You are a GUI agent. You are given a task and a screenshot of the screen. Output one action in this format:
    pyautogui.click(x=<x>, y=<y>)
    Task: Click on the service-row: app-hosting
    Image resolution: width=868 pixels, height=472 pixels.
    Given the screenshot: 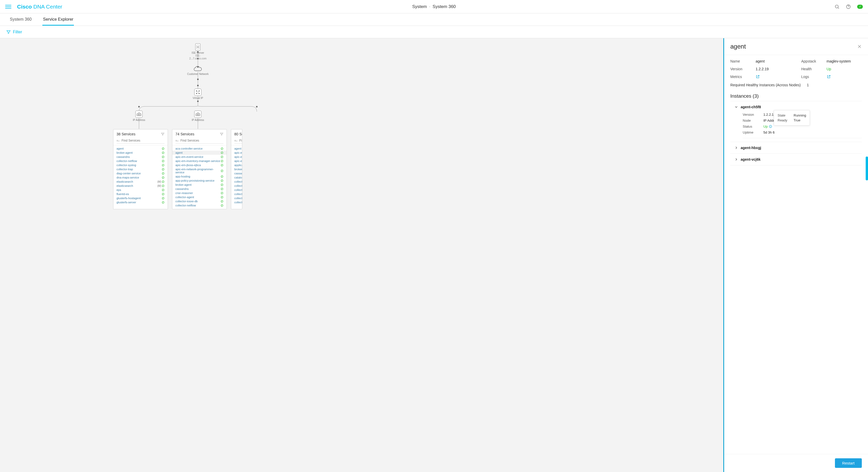 What is the action you would take?
    pyautogui.click(x=199, y=177)
    